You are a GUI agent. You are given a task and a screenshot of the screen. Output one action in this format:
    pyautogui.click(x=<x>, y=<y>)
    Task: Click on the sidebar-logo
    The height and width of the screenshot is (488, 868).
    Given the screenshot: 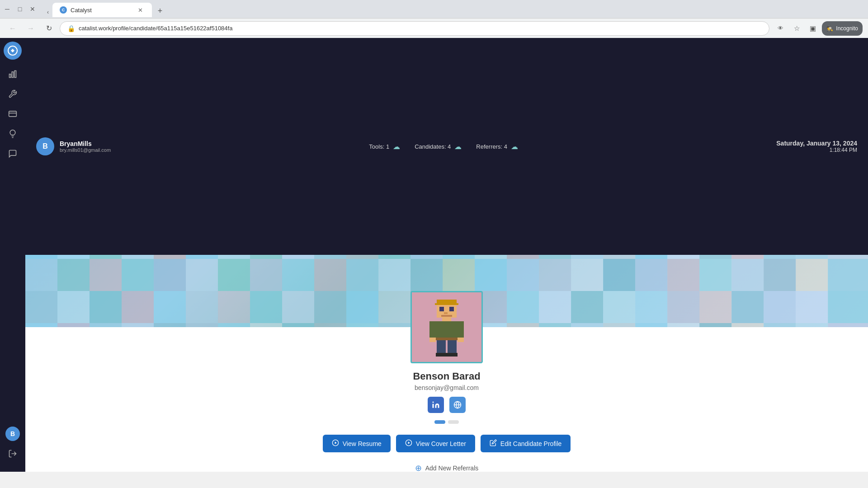 What is the action you would take?
    pyautogui.click(x=13, y=51)
    